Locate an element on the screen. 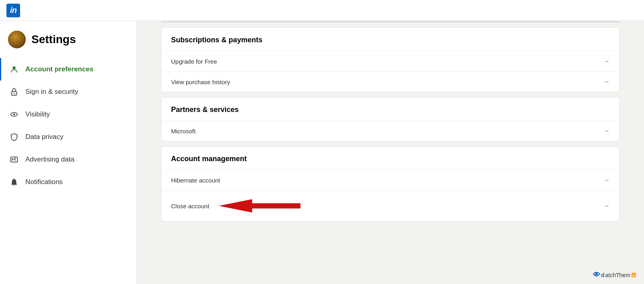  sidebar-item-visibility: Visibility is located at coordinates (68, 114).